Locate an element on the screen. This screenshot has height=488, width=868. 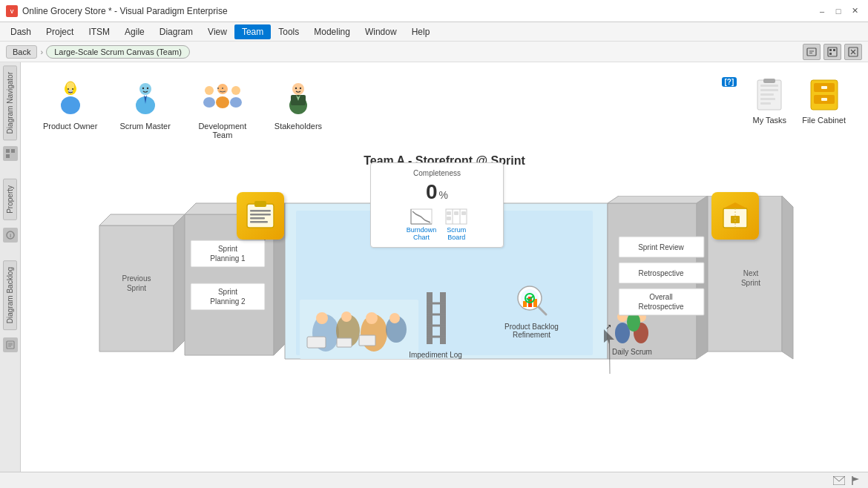
role-product-owner: Product Owner is located at coordinates (70, 104).